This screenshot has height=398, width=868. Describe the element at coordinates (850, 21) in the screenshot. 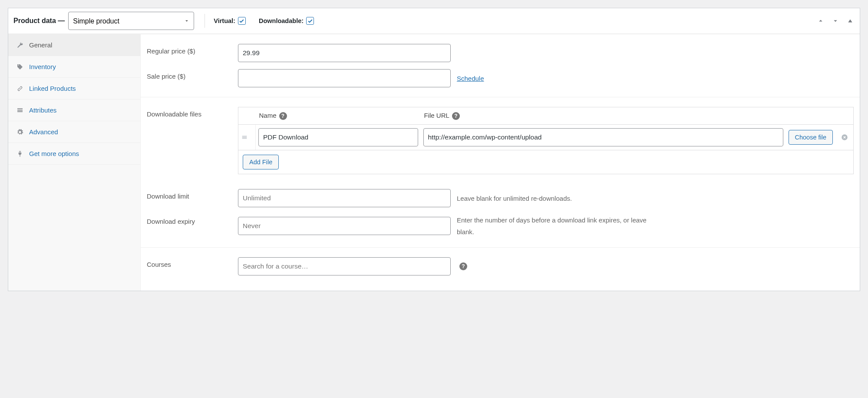

I see `panel-collapse-button` at that location.